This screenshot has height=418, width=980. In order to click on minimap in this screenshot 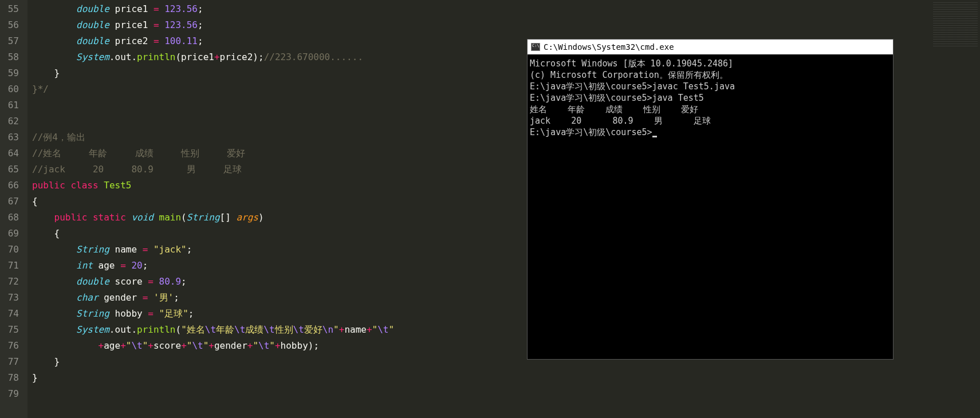, I will do `click(955, 25)`.